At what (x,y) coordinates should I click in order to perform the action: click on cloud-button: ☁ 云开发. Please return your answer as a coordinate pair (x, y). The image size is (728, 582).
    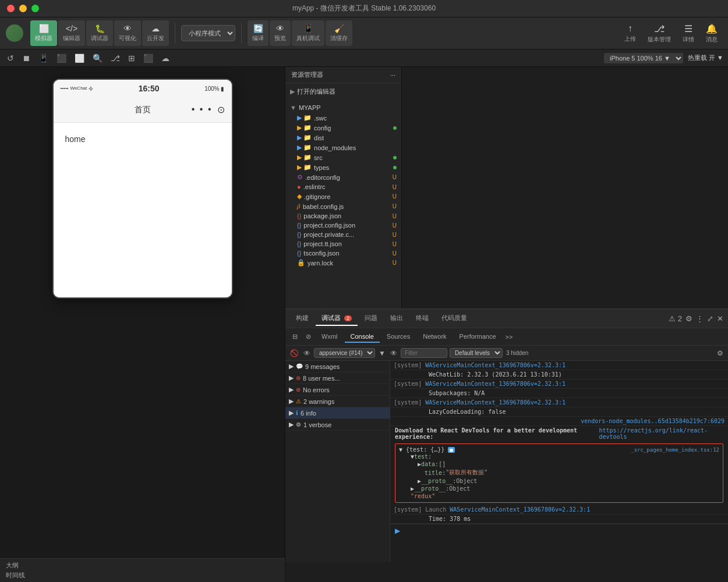
    Looking at the image, I should click on (156, 33).